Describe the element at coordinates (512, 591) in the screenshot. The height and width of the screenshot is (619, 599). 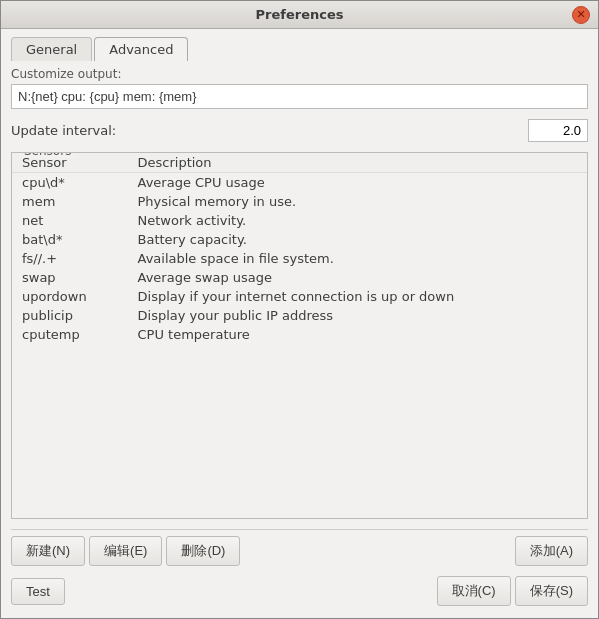
I see `footer-right-buttons: 取消(C) 保存(S)` at that location.